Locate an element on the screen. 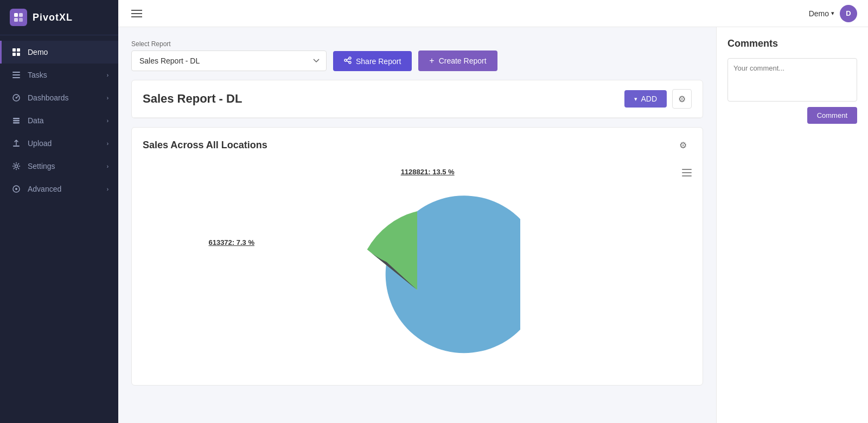 The width and height of the screenshot is (868, 423). sidebar-item-label-advanced: Advanced is located at coordinates (44, 189).